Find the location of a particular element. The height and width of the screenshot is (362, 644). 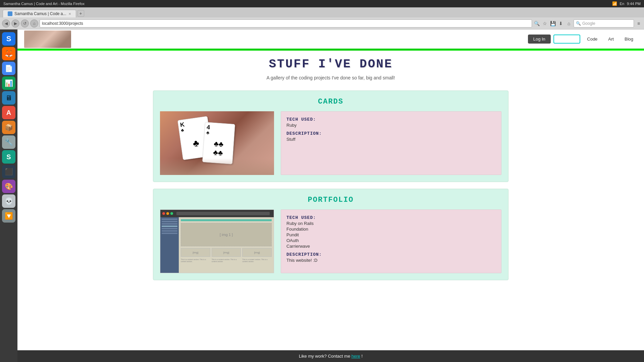

reload-button: ↺ is located at coordinates (25, 23).